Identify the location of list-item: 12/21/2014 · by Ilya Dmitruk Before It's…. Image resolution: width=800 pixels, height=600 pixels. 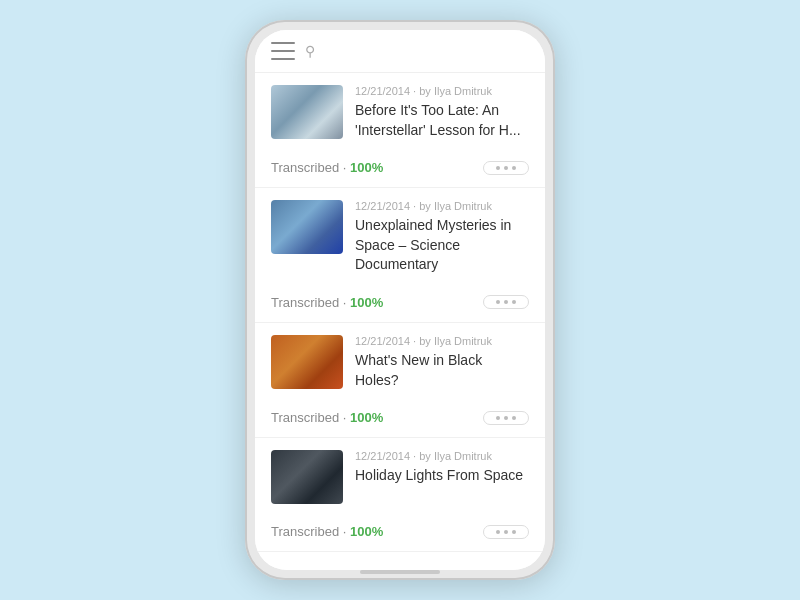
(400, 130).